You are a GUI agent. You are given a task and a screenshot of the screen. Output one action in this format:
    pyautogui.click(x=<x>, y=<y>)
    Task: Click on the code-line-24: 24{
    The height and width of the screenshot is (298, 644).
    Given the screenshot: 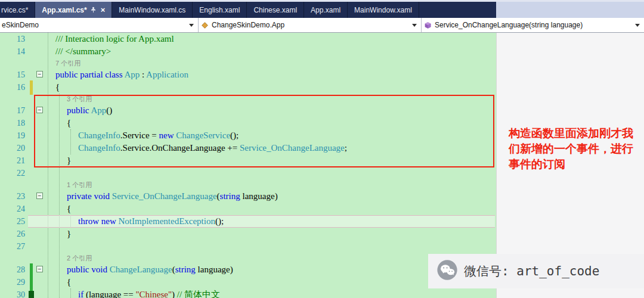 What is the action you would take?
    pyautogui.click(x=248, y=209)
    